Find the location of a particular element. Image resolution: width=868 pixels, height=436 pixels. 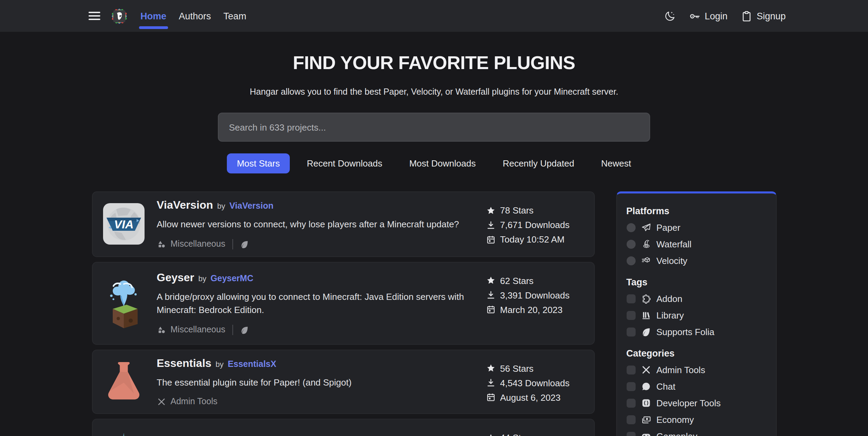

platform-option-paper: Paper is located at coordinates (696, 228).